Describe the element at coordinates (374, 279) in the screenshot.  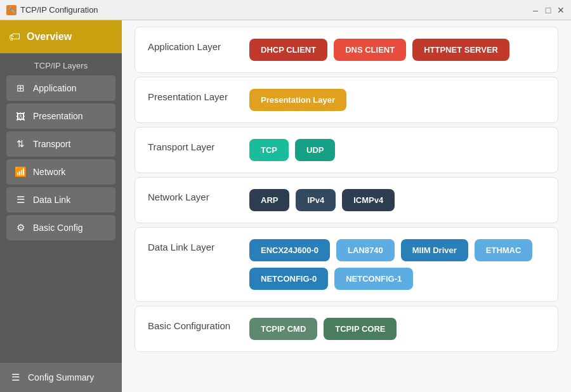
I see `netconfig-1-chip: NETCONFIG-1` at that location.